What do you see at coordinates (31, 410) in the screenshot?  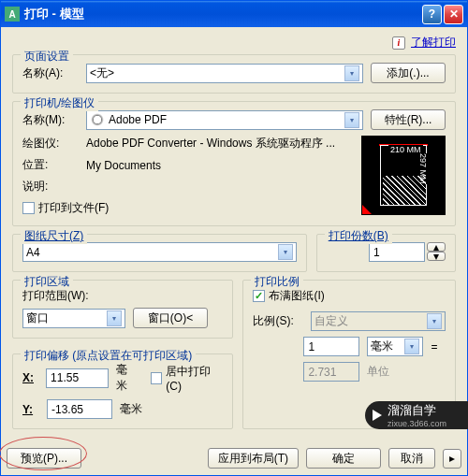 I see `y-label: Y:` at bounding box center [31, 410].